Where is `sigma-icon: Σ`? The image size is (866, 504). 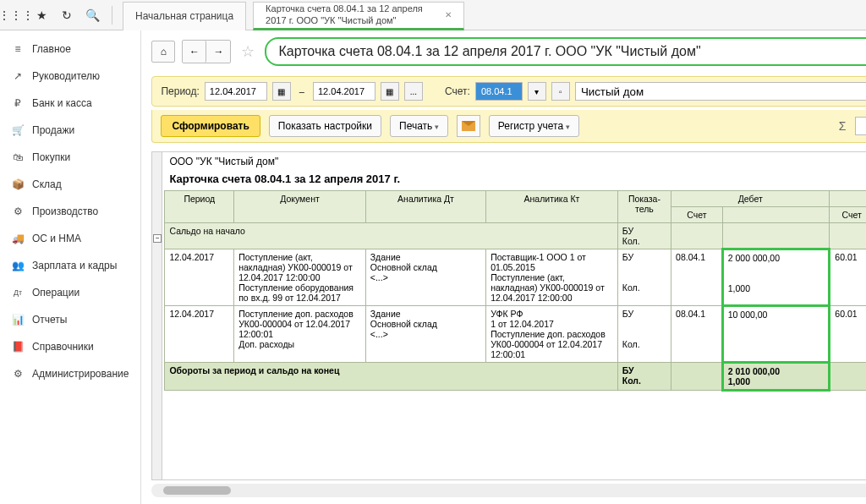 sigma-icon: Σ is located at coordinates (842, 126).